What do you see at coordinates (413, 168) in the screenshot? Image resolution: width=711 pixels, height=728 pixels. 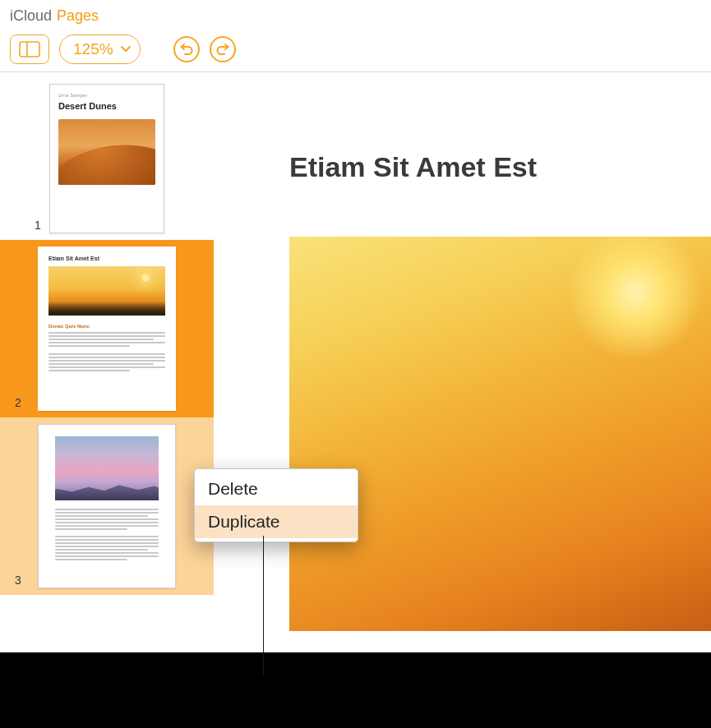 I see `document-heading: Etiam Sit Amet Est` at bounding box center [413, 168].